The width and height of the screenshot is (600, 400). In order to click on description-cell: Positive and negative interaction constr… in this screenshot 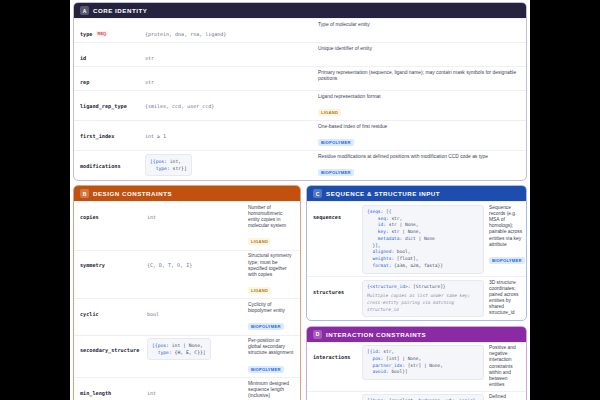, I will do `click(504, 366)`.